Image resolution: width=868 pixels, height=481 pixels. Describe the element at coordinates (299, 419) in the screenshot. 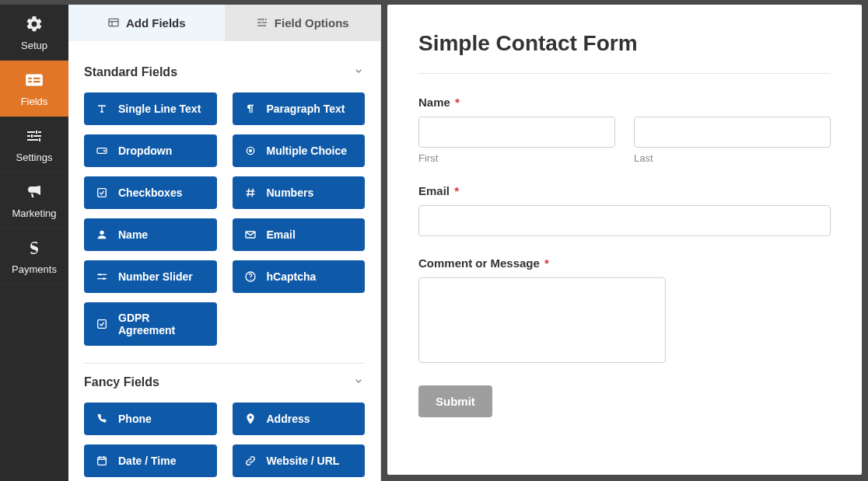

I see `field-address: Address` at that location.